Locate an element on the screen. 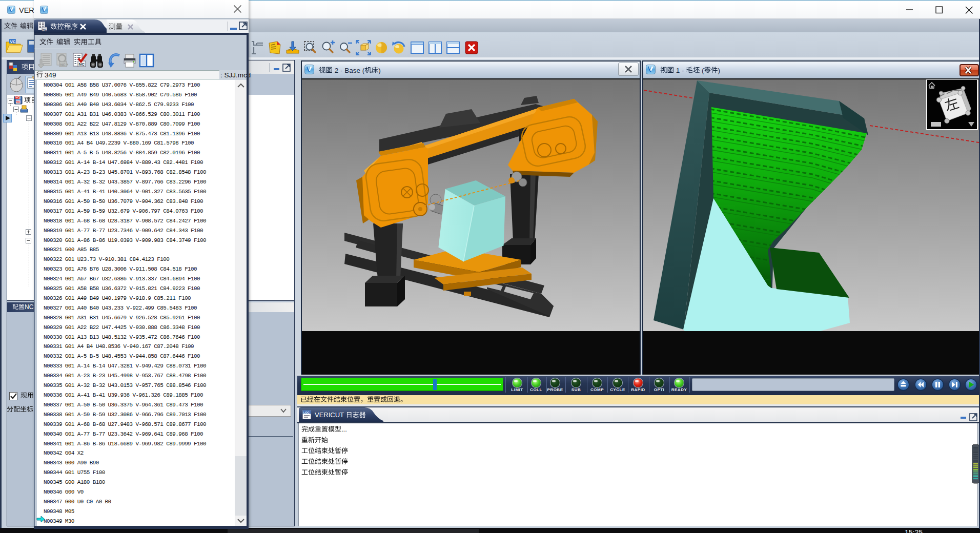 Image resolution: width=980 pixels, height=533 pixels. svg-text:...: ... is located at coordinates (344, 429).